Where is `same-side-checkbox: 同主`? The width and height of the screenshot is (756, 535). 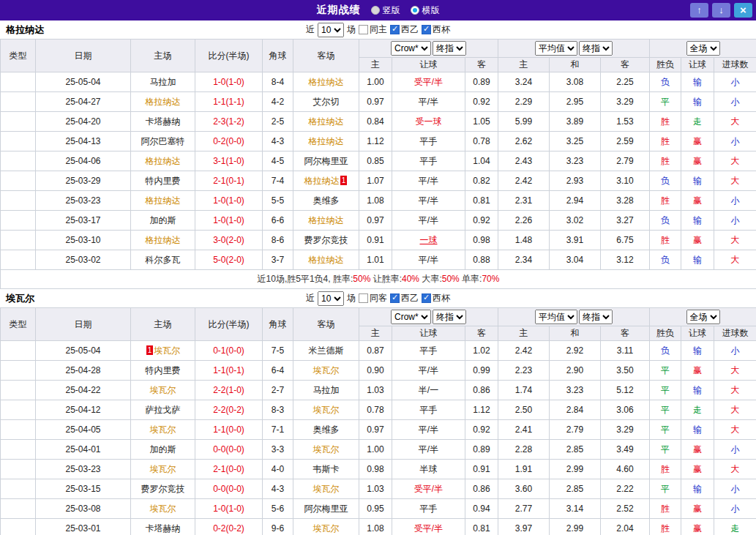
same-side-checkbox: 同主 is located at coordinates (373, 29).